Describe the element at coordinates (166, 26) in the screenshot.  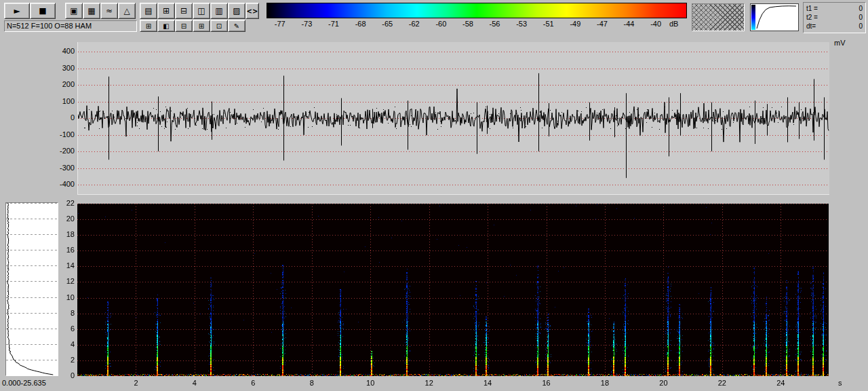
I see `grid-layout-left-button: ◧` at that location.